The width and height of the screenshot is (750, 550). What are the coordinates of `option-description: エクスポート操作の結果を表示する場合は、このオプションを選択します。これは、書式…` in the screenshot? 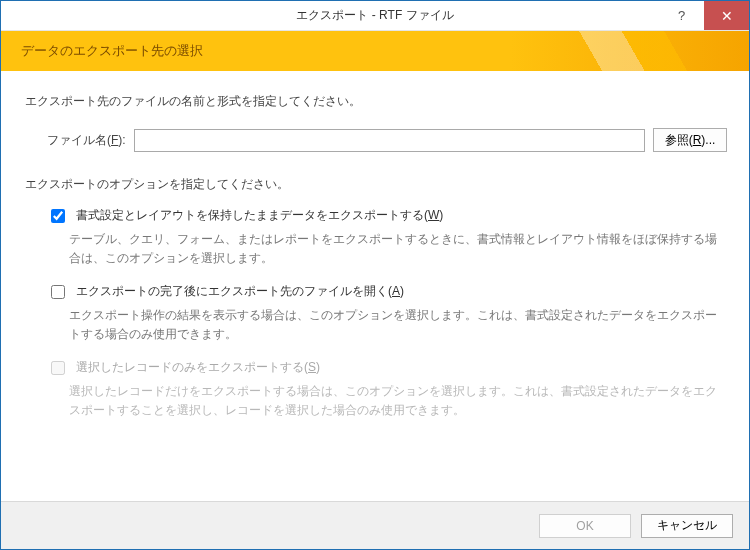 It's located at (398, 324).